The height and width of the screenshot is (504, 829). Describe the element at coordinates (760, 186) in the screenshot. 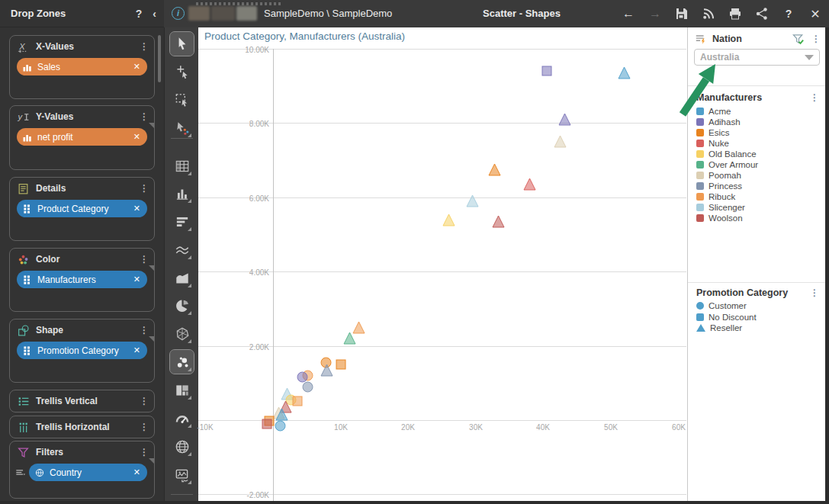

I see `legend-item-princess: Princess` at that location.